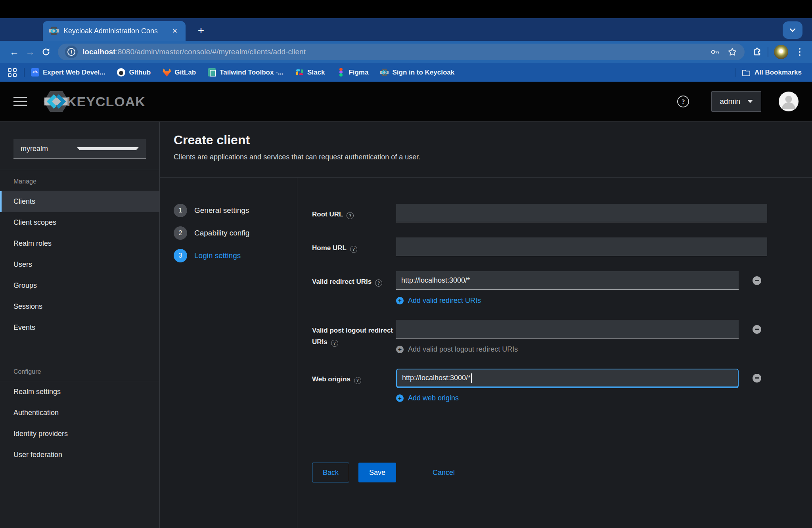 The image size is (812, 528). I want to click on browser-menu-icon, so click(800, 52).